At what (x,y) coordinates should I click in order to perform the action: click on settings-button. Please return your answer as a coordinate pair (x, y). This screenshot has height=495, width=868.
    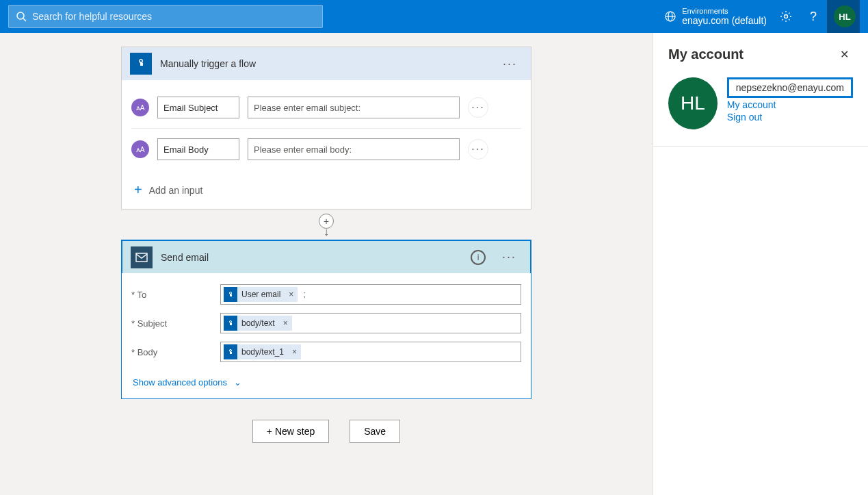
    Looking at the image, I should click on (786, 16).